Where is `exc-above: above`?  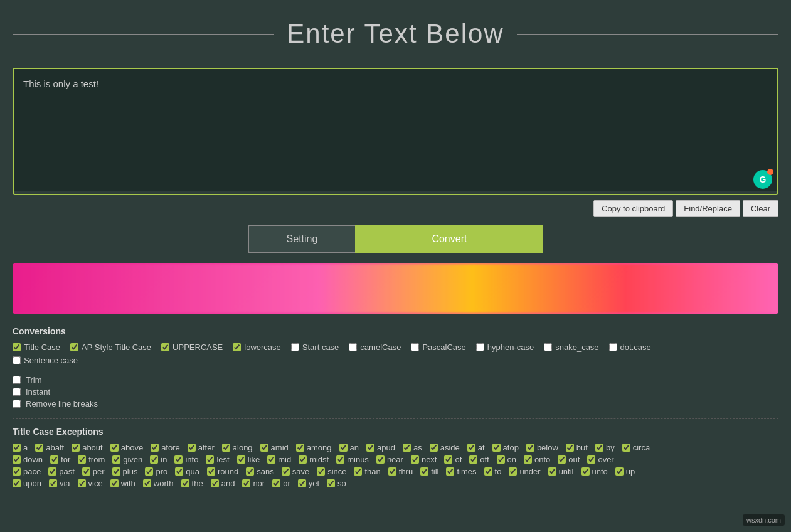
exc-above: above is located at coordinates (127, 448).